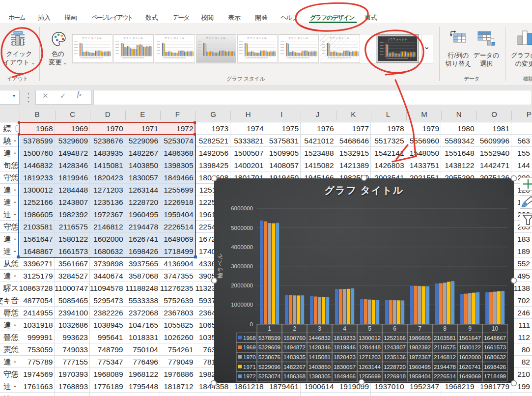 The width and height of the screenshot is (532, 396). Describe the element at coordinates (445, 329) in the screenshot. I see `svg-text: 8` at that location.